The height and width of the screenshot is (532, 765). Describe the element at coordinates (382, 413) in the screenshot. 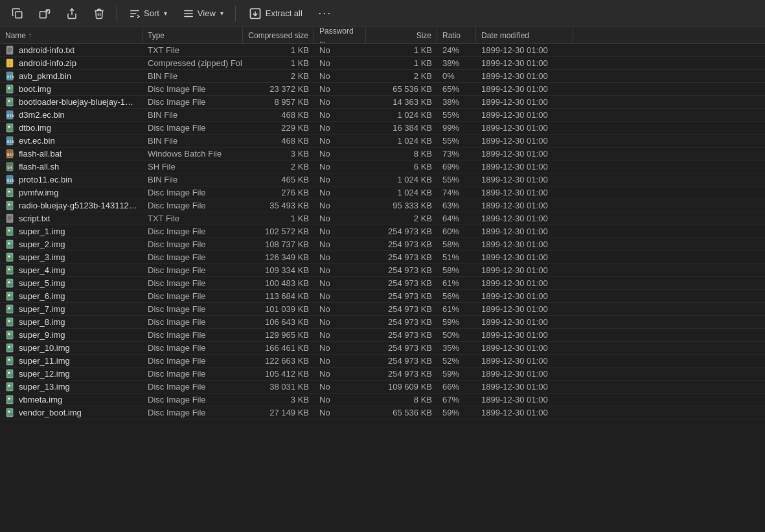

I see `table-row: vendor_boot.img Disc Image File 27 149 K…` at that location.